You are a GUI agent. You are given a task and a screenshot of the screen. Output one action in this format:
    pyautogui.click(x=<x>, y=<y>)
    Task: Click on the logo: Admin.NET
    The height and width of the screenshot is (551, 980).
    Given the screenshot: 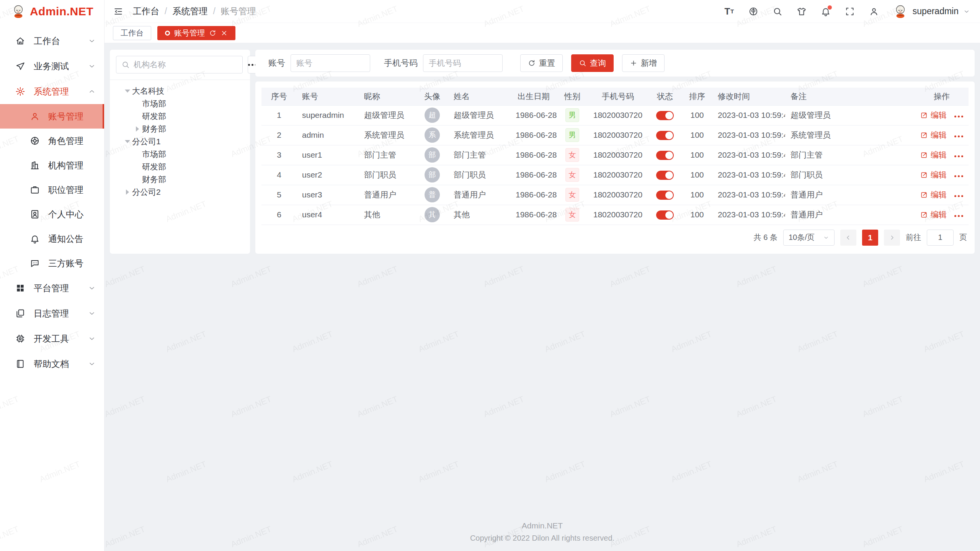 What is the action you would take?
    pyautogui.click(x=52, y=11)
    